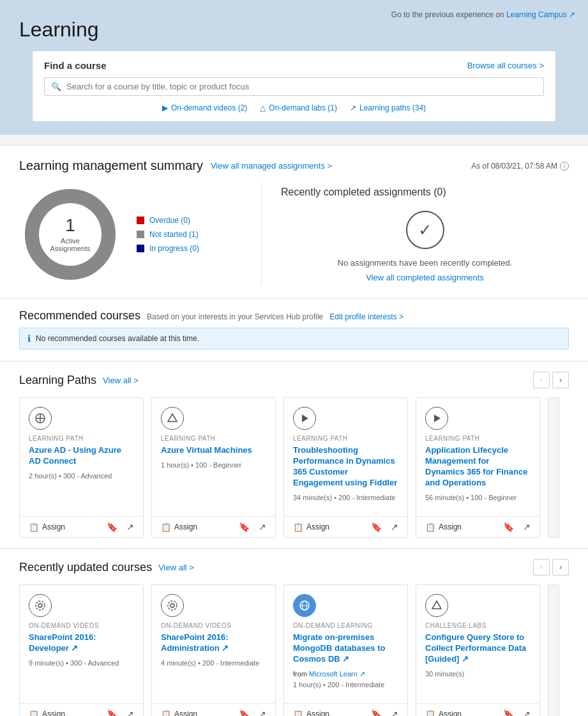 The image size is (588, 716). Describe the element at coordinates (294, 567) in the screenshot. I see `recently-updated-header: Recently updated courses View all > ‹ ›` at that location.